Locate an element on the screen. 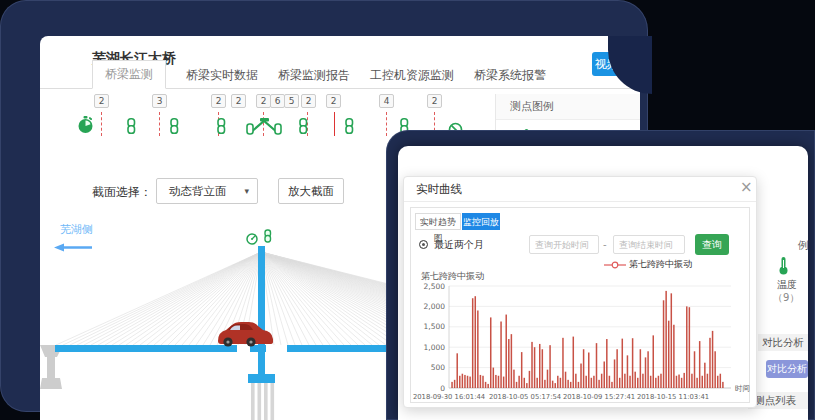 The width and height of the screenshot is (815, 420). query-start-input is located at coordinates (564, 244).